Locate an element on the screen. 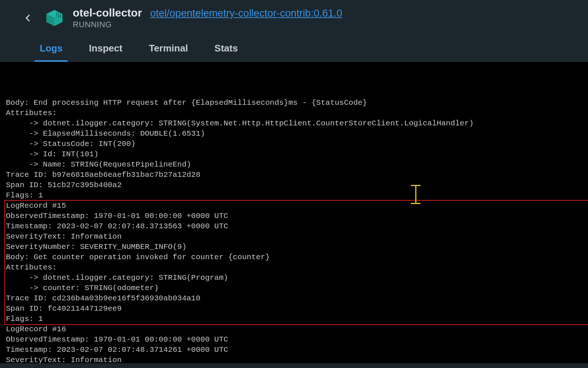 This screenshot has height=368, width=588. log-line: -> counter: STRING(odometer) is located at coordinates (294, 288).